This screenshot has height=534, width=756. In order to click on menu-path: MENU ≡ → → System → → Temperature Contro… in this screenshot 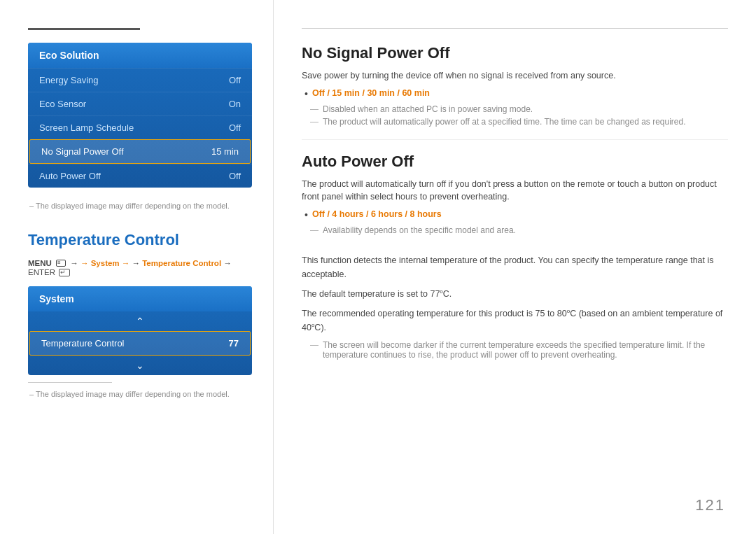, I will do `click(140, 267)`.